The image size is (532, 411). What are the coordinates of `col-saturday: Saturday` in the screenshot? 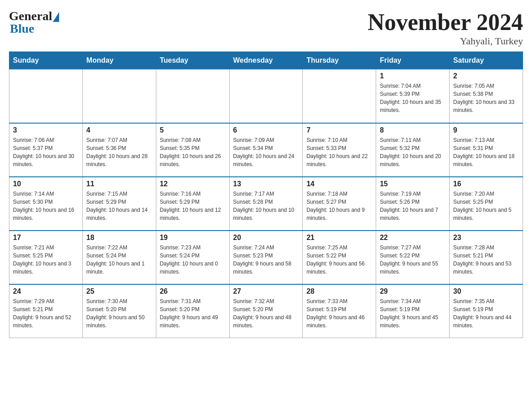 It's located at (486, 61).